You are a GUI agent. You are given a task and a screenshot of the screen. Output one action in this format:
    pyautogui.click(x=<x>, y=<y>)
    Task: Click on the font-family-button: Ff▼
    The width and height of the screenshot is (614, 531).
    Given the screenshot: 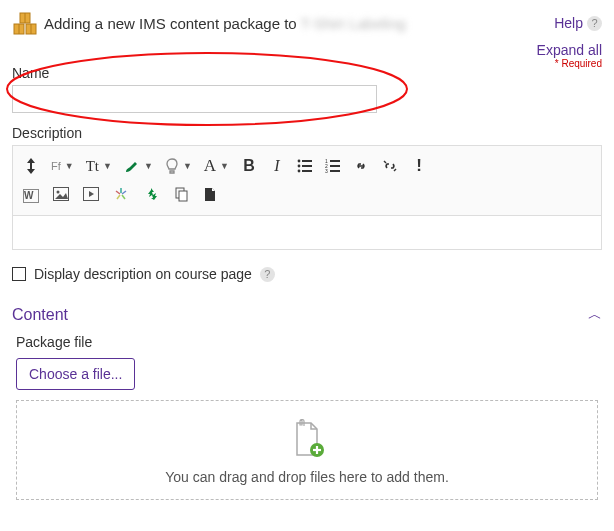 What is the action you would take?
    pyautogui.click(x=62, y=166)
    